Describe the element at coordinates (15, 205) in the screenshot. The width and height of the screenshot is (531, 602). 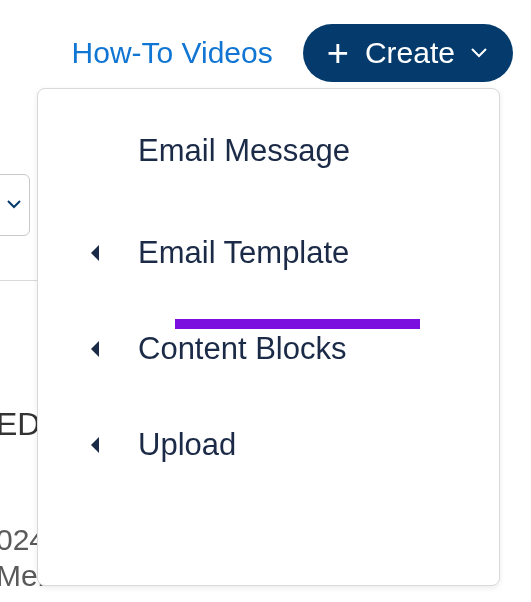
I see `select-dropdown` at that location.